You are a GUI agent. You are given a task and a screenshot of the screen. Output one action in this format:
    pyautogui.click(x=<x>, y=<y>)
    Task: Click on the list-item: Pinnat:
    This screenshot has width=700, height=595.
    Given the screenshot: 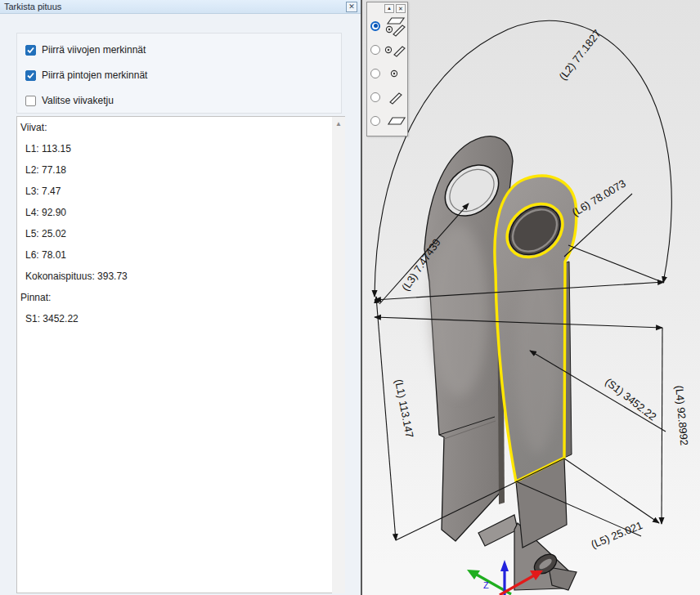 What is the action you would take?
    pyautogui.click(x=175, y=298)
    